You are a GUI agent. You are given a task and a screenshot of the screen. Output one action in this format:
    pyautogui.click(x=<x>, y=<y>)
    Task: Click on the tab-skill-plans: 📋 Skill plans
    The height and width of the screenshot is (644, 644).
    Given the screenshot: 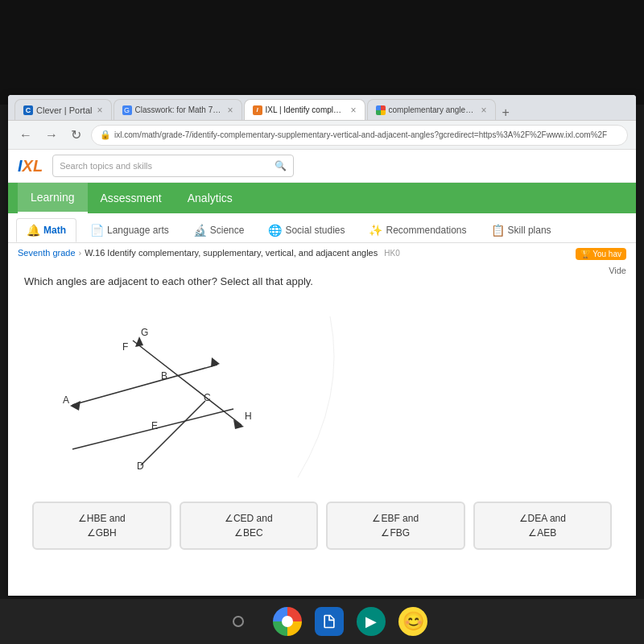 What is the action you would take?
    pyautogui.click(x=522, y=230)
    